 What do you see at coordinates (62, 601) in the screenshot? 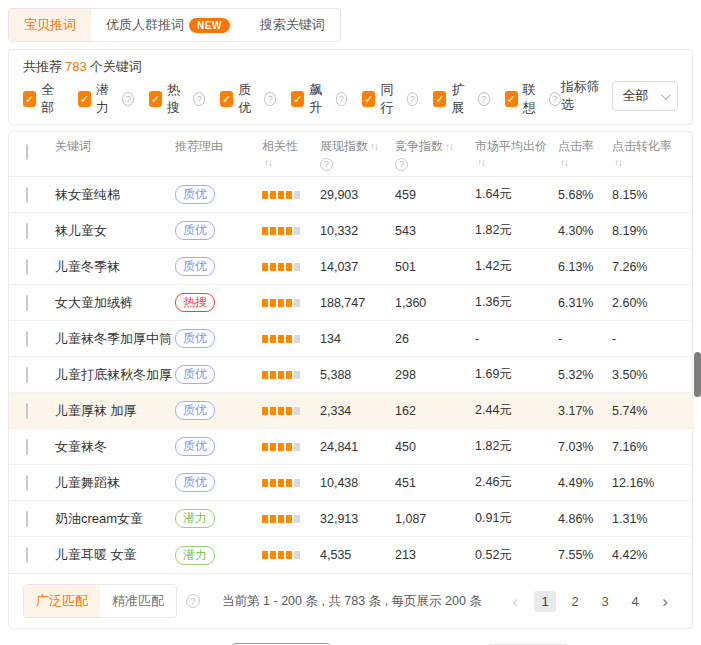
I see `broad-match-button: 广泛匹配` at bounding box center [62, 601].